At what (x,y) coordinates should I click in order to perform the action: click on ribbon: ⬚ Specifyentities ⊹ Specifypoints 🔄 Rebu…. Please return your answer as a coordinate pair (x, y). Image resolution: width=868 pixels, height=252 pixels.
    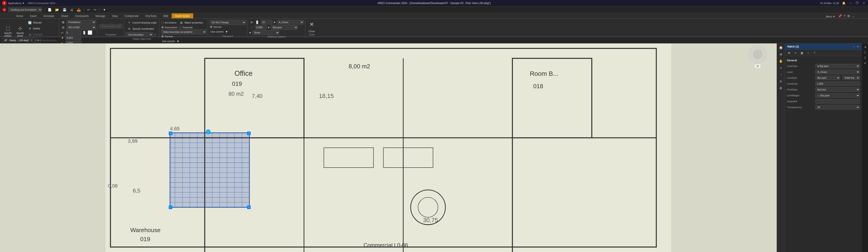
    Looking at the image, I should click on (434, 28).